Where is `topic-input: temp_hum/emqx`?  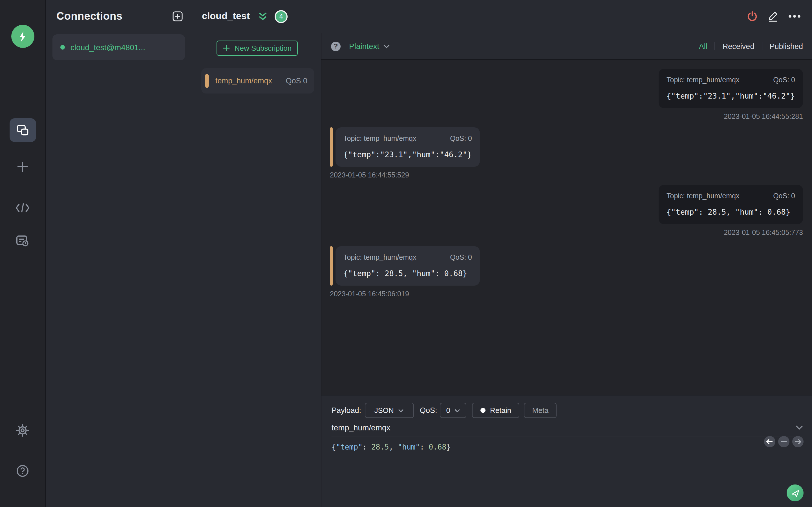 topic-input: temp_hum/emqx is located at coordinates (564, 428).